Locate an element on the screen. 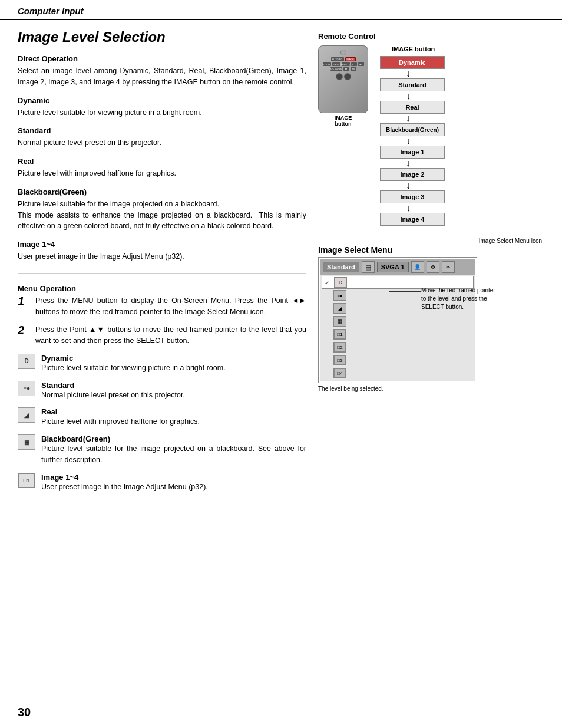  menu-screenshot: Standard ▤ SVGA 1 👤 ⚙ ✂ ✓ D is located at coordinates (398, 320).